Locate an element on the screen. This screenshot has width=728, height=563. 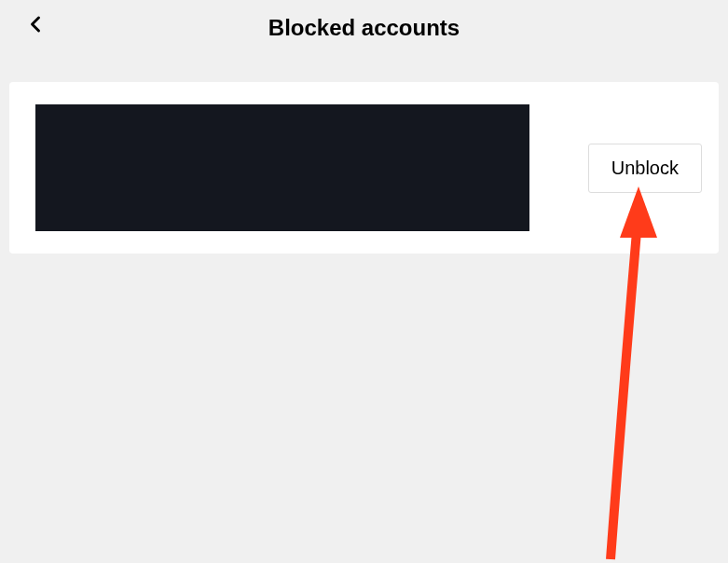
unblock-button: Unblock is located at coordinates (645, 168).